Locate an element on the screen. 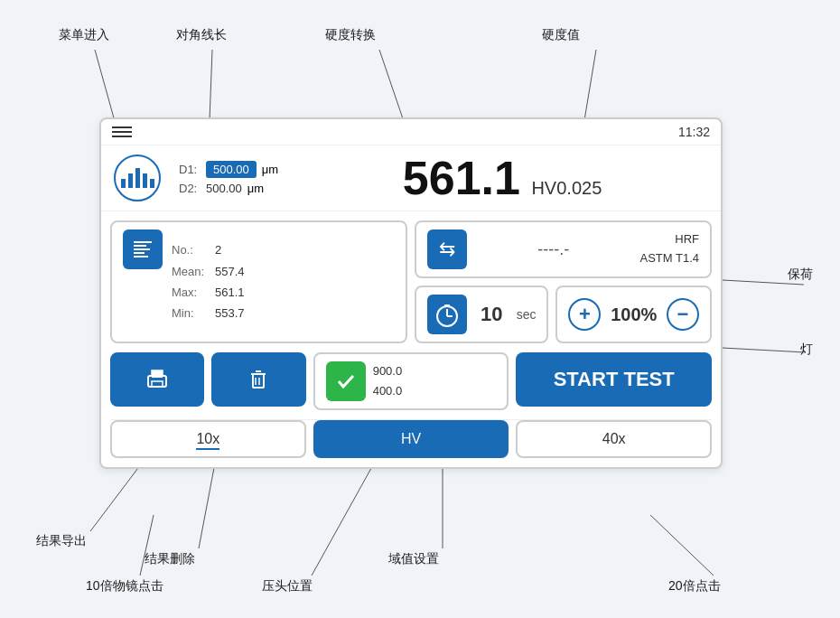 This screenshot has width=840, height=618. check-icon is located at coordinates (346, 381).